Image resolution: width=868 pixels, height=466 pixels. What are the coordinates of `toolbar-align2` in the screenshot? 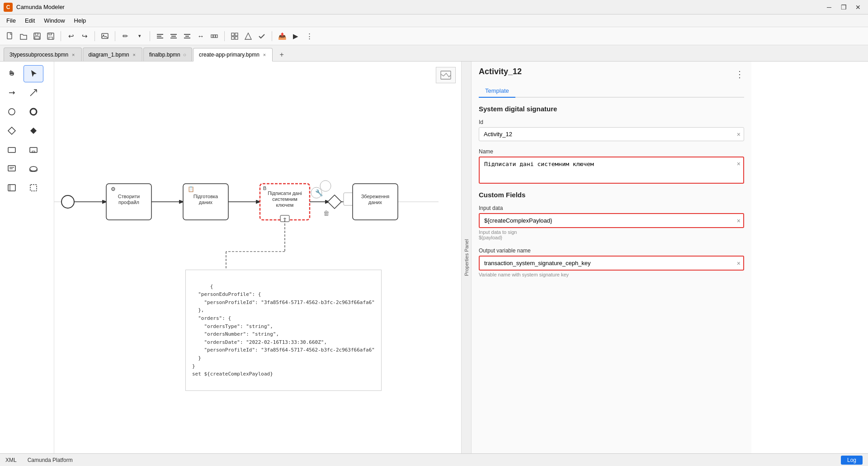 It's located at (174, 36).